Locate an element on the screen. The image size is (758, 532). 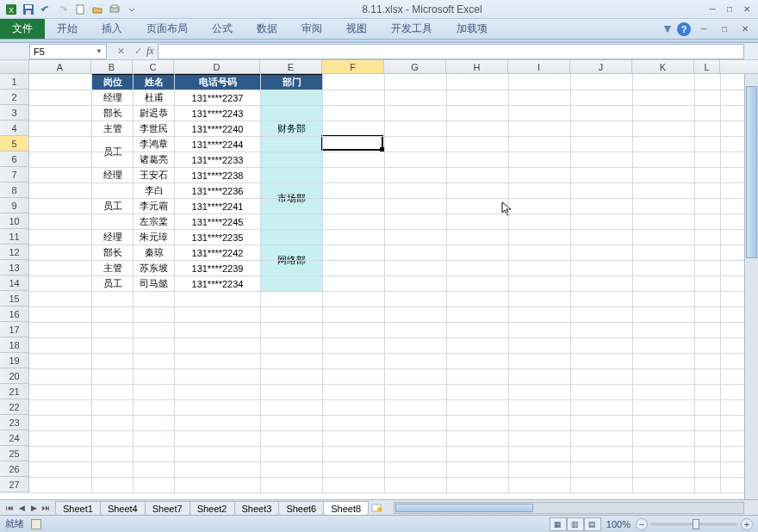
row-header: 3 is located at coordinates (14, 113).